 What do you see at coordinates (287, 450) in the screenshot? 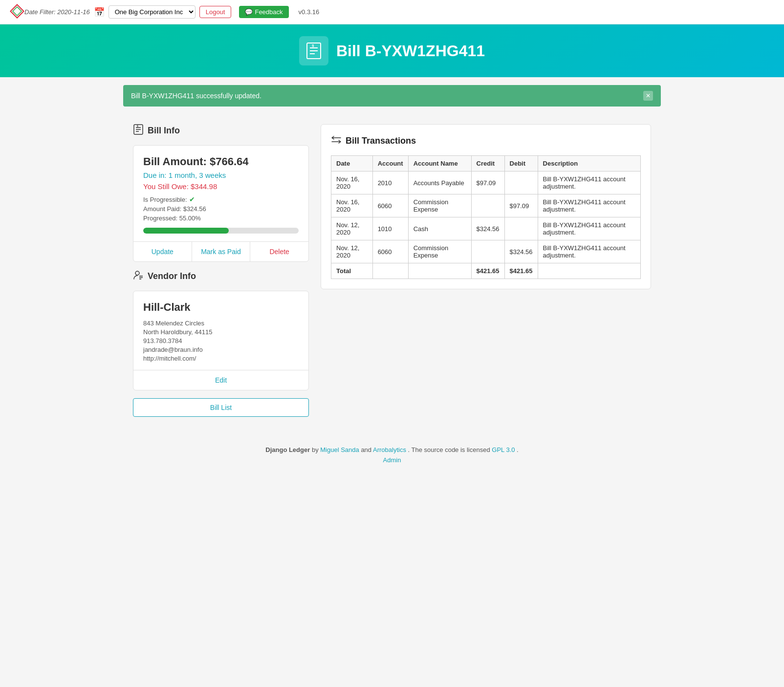
I see `footer-app-name: Django Ledger` at bounding box center [287, 450].